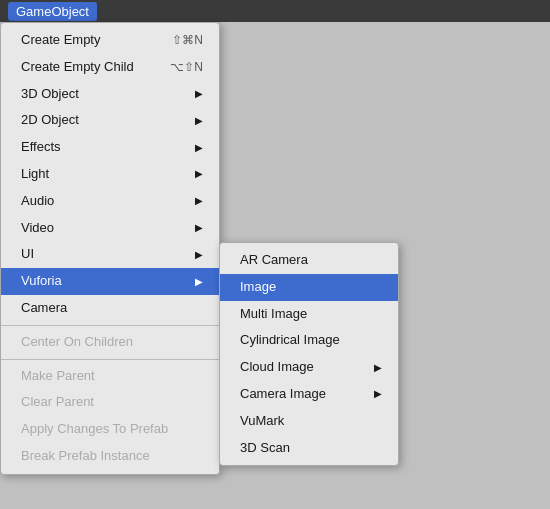 This screenshot has height=509, width=550. What do you see at coordinates (309, 368) in the screenshot?
I see `submenu-item-cloud-image: Cloud Image ▶` at bounding box center [309, 368].